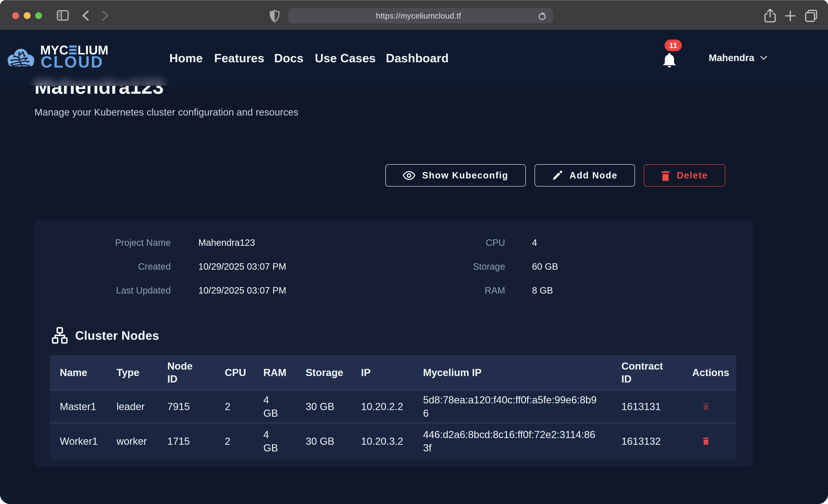 The width and height of the screenshot is (828, 504). Describe the element at coordinates (414, 15) in the screenshot. I see `browser-titlebar: https://myceliumcloud.tf` at that location.